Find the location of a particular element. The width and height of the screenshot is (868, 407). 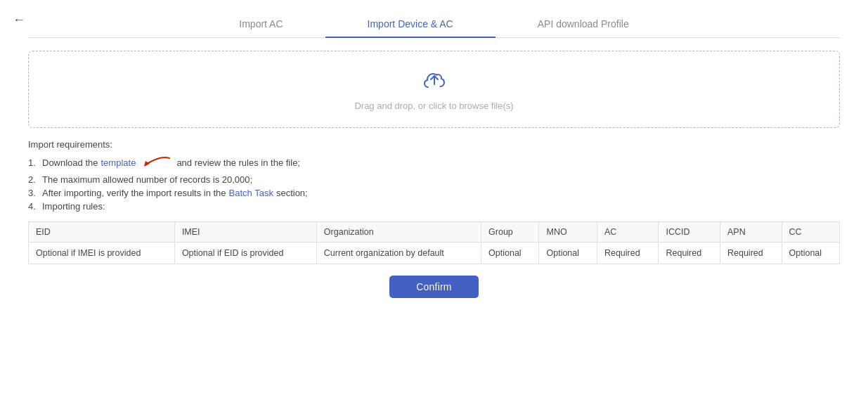

table-col-iccid: ICCID is located at coordinates (689, 232).